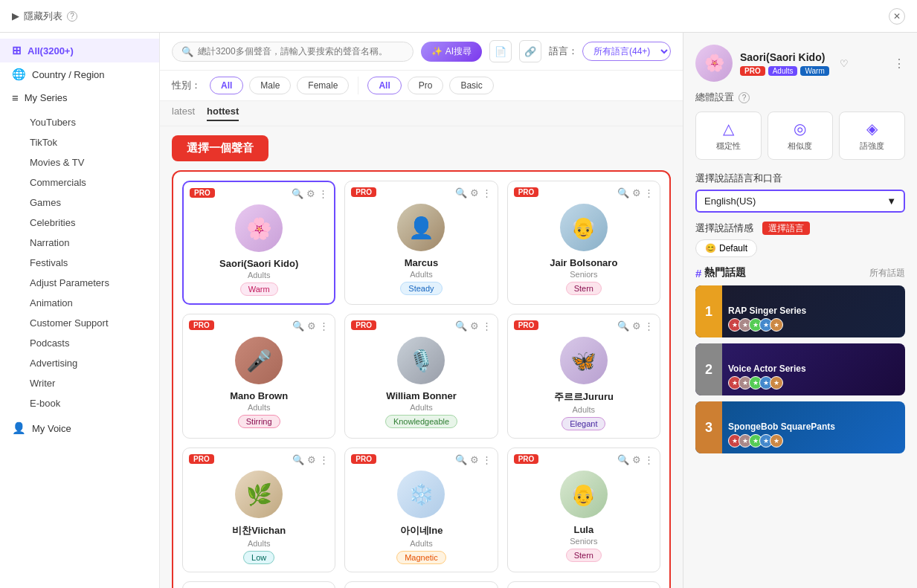  Describe the element at coordinates (259, 263) in the screenshot. I see `voice-name: Saori(Saori Kido)` at that location.